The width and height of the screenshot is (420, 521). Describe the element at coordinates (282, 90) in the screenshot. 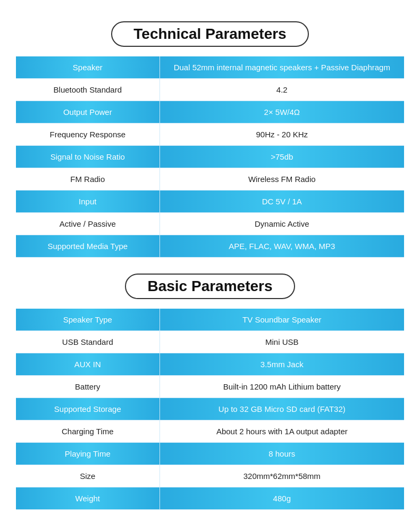

I see `row-value: 4.2` at that location.